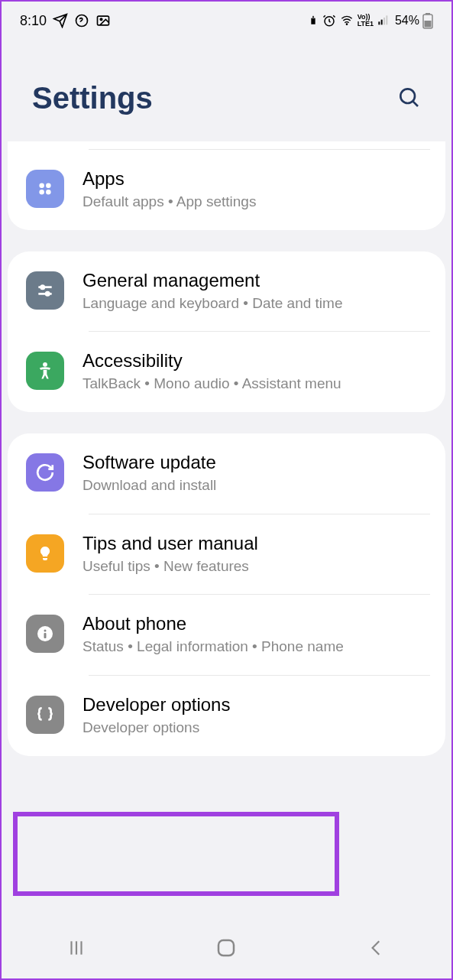 This screenshot has height=980, width=453. Describe the element at coordinates (34, 21) in the screenshot. I see `status-time: 8:10` at that location.